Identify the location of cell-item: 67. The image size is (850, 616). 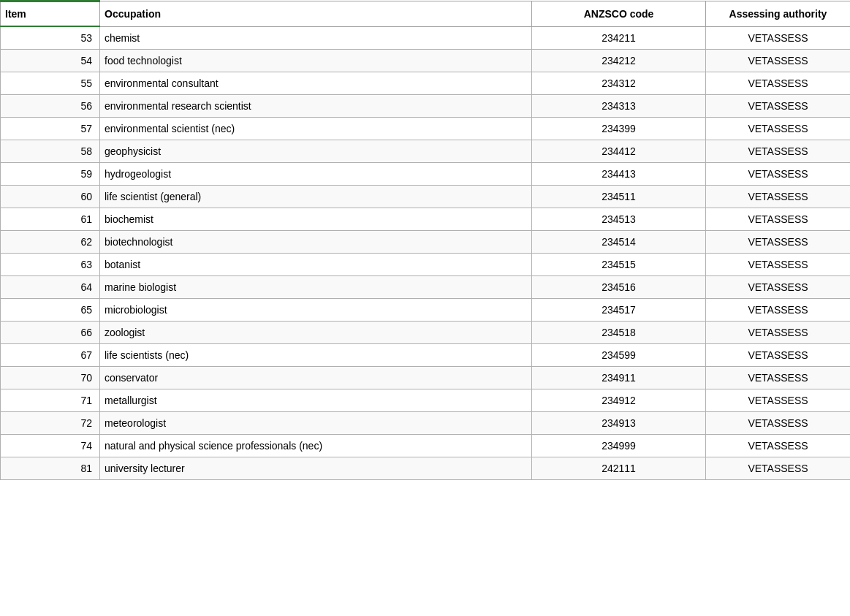
(50, 355).